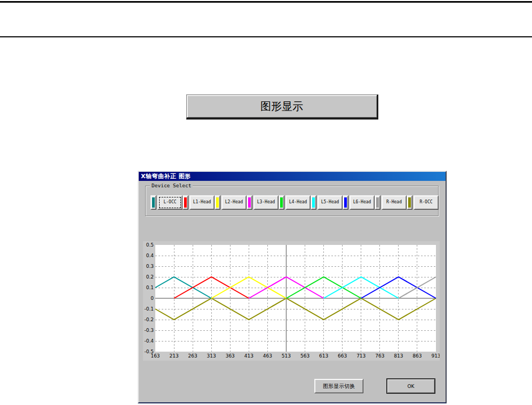 The width and height of the screenshot is (532, 405). What do you see at coordinates (186, 203) in the screenshot?
I see `device-color-bar-L1-Head` at bounding box center [186, 203].